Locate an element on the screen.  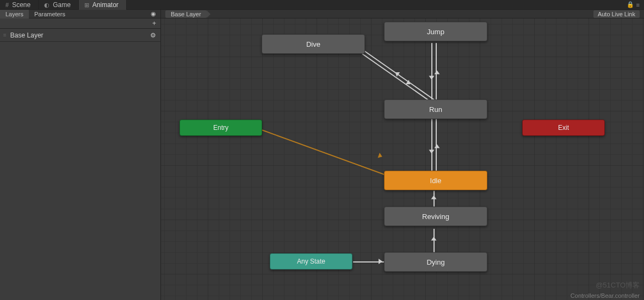
add-layer-button: + is located at coordinates (81, 24).